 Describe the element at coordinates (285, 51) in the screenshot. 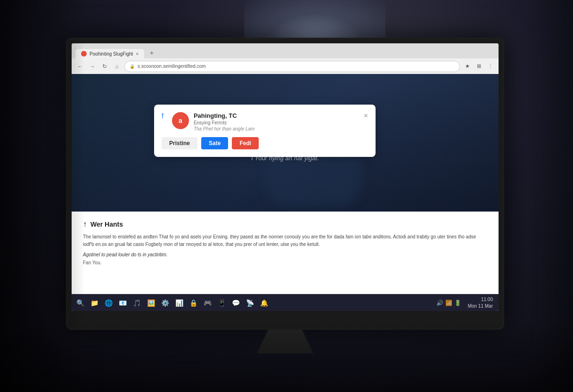

I see `browser-tabs: Poohinting SlugFight × +` at that location.